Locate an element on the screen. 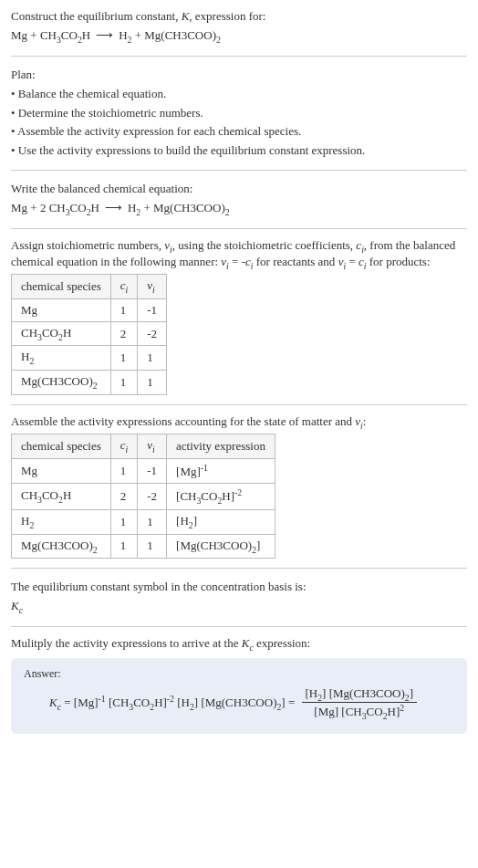  table-header-row: chemical species ci νi activity expressi… is located at coordinates (144, 447).